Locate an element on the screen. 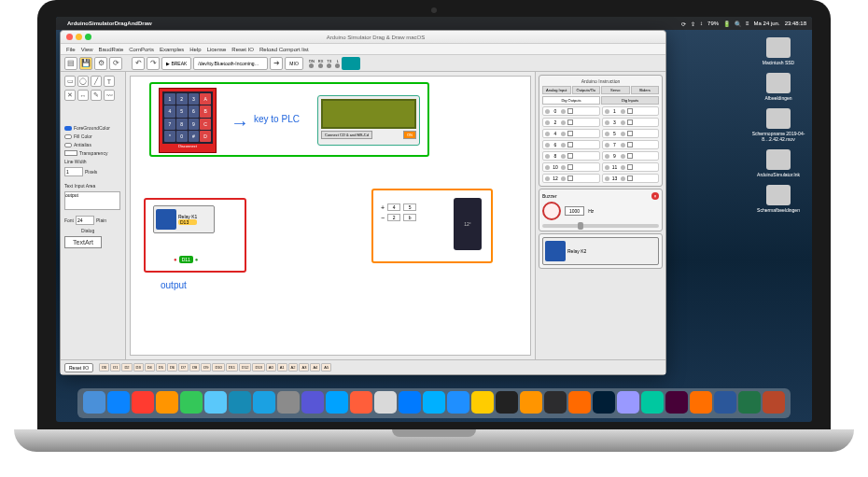  menu-item: Examples is located at coordinates (172, 49).